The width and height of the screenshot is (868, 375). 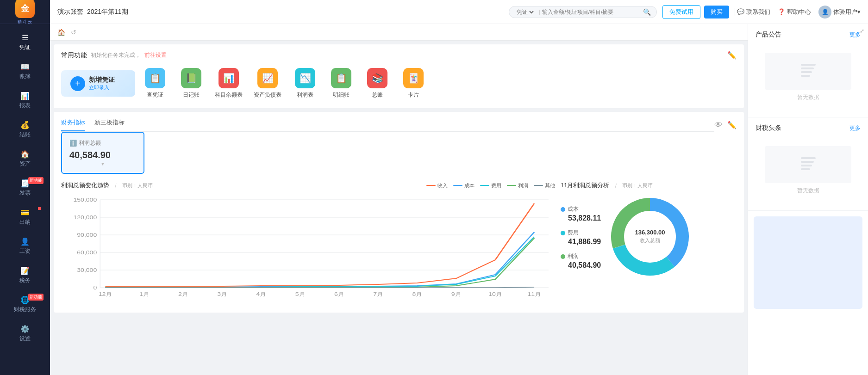 I want to click on tab-financial: 财务指标, so click(x=73, y=125).